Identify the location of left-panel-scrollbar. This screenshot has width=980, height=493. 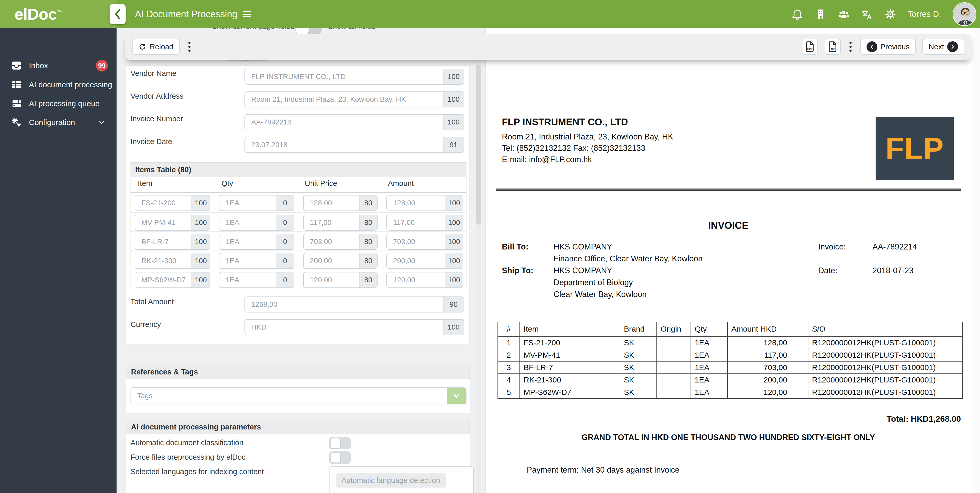
(479, 277).